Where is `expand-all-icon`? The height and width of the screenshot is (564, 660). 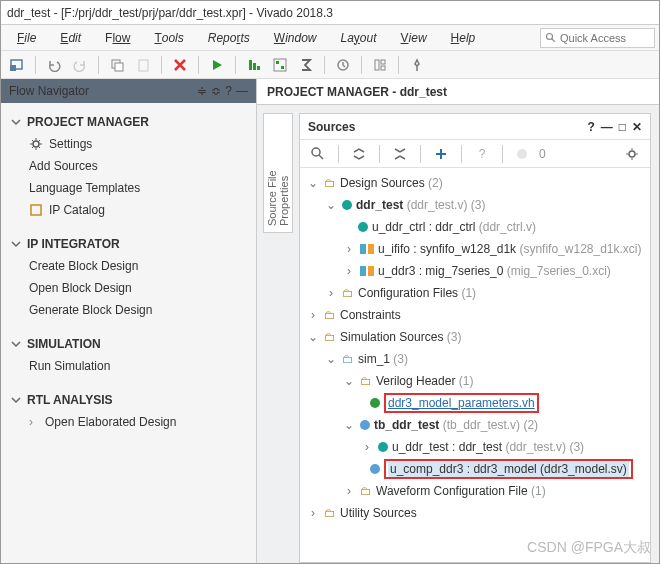 expand-all-icon is located at coordinates (400, 154).